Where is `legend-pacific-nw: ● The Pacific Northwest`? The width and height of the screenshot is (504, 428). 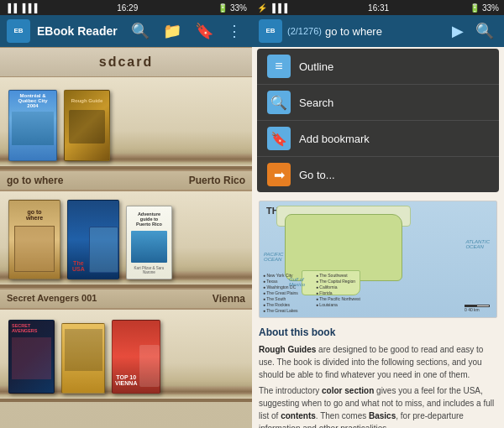
legend-pacific-nw: ● The Pacific Northwest is located at coordinates (338, 299).